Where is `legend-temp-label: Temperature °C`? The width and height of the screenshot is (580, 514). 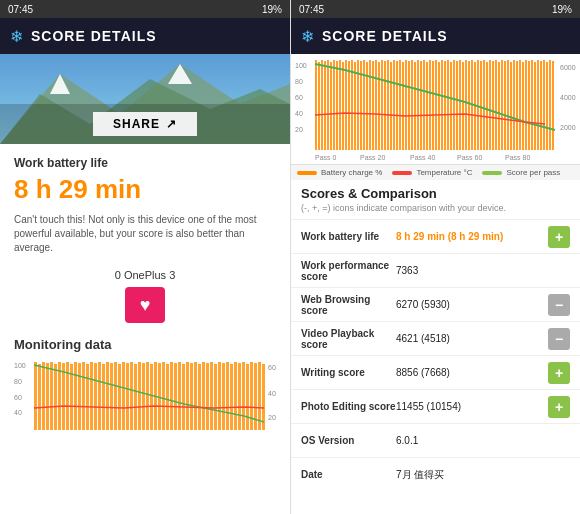 legend-temp-label: Temperature °C is located at coordinates (444, 172).